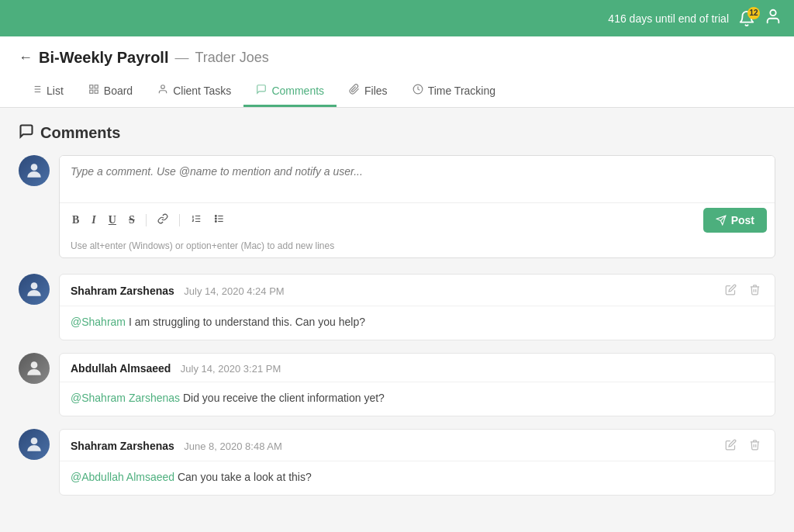  What do you see at coordinates (397, 19) in the screenshot?
I see `topbar: 416 days until end of trial 12` at bounding box center [397, 19].